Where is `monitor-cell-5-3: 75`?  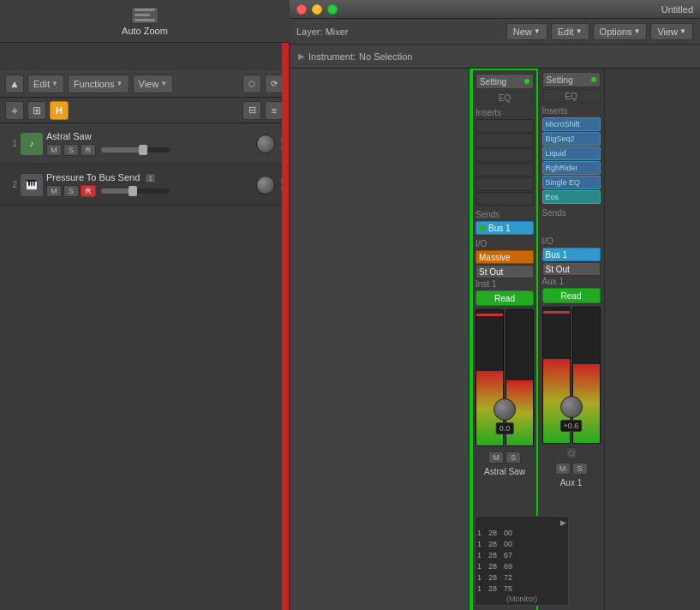 monitor-cell-5-3: 75 is located at coordinates (508, 589).